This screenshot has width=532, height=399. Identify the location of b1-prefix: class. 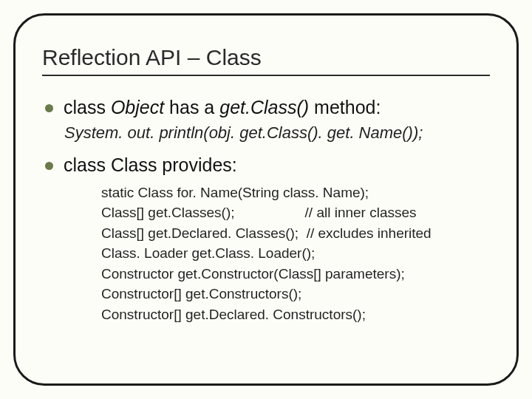
(87, 107).